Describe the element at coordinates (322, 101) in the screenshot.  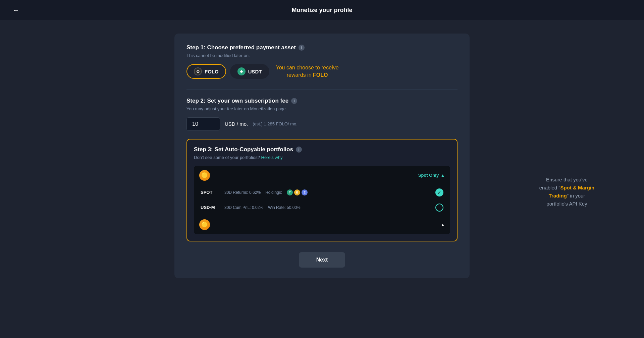
I see `step2-title: Step 2: Set your own subscription fee i` at that location.